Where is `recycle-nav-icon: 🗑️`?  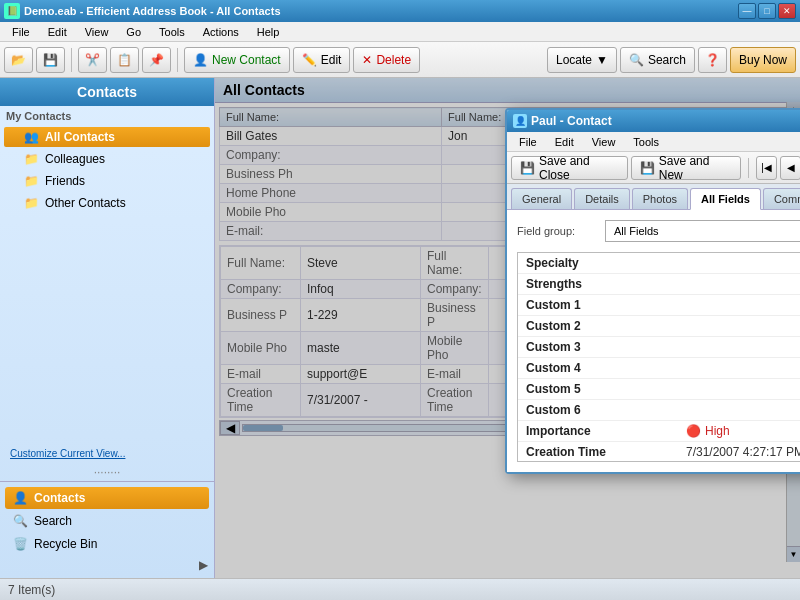 recycle-nav-icon: 🗑️ is located at coordinates (20, 544).